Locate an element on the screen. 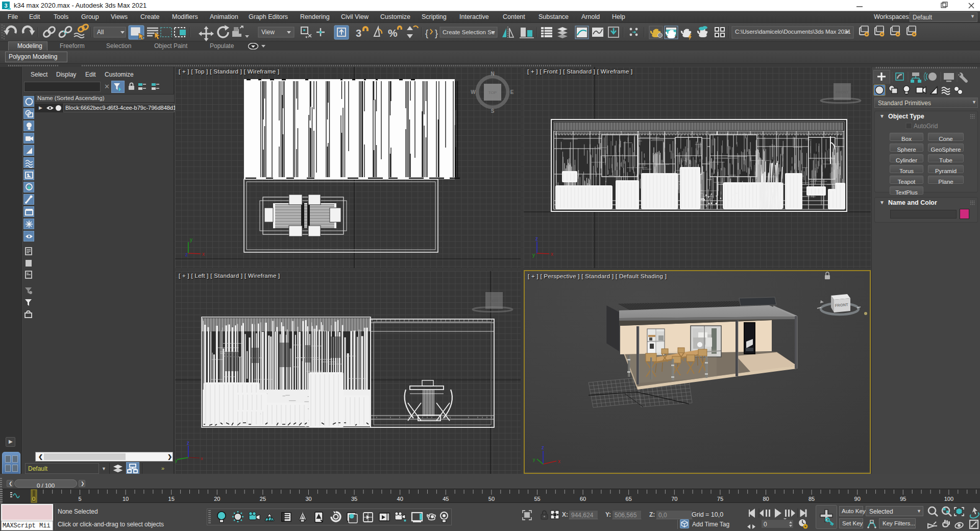 This screenshot has height=531, width=980. svg-text: 50 is located at coordinates (492, 499).